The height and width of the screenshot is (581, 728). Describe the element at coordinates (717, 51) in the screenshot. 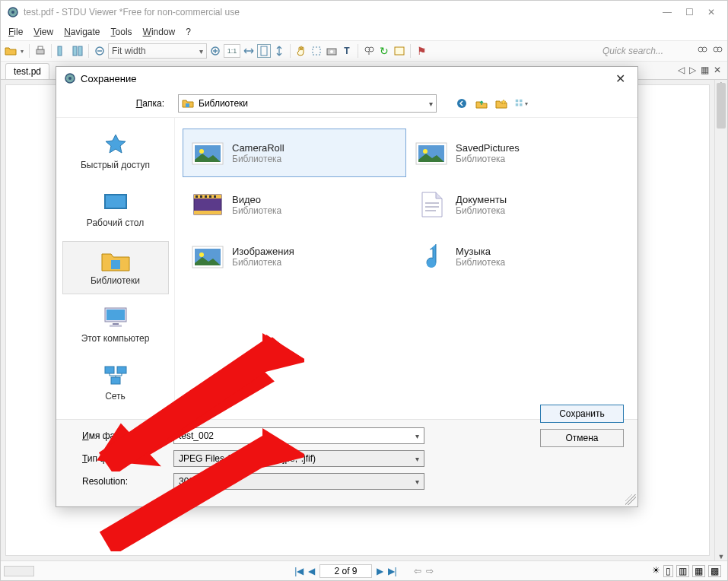

I see `search-next-icon` at that location.